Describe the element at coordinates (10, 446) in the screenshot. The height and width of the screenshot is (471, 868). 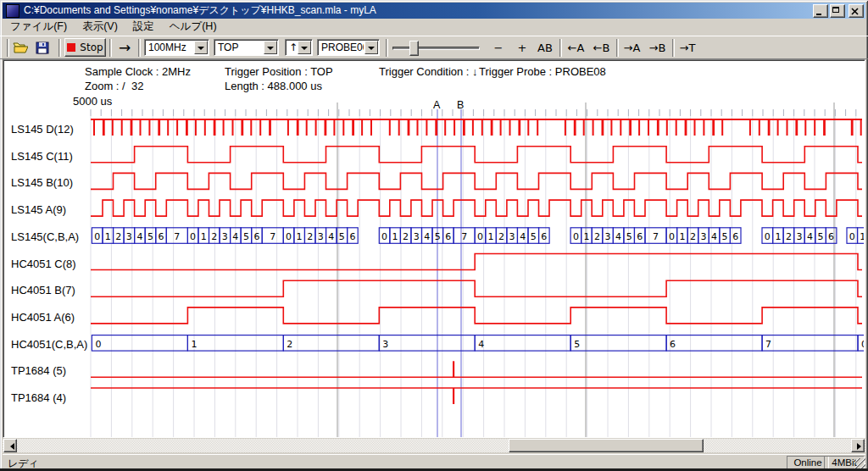
I see `scroll-left-icon` at that location.